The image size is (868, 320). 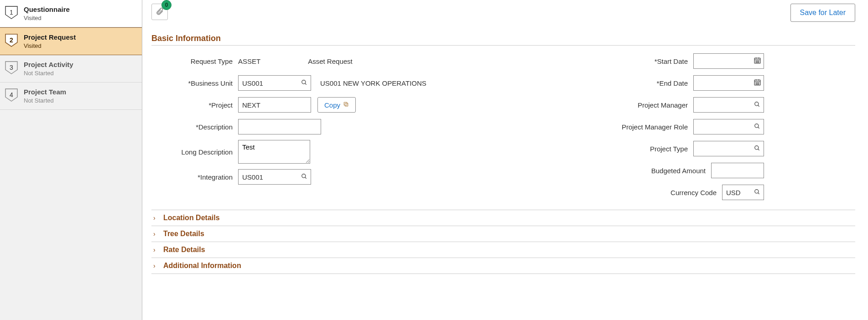 I want to click on copy-icon, so click(x=346, y=105).